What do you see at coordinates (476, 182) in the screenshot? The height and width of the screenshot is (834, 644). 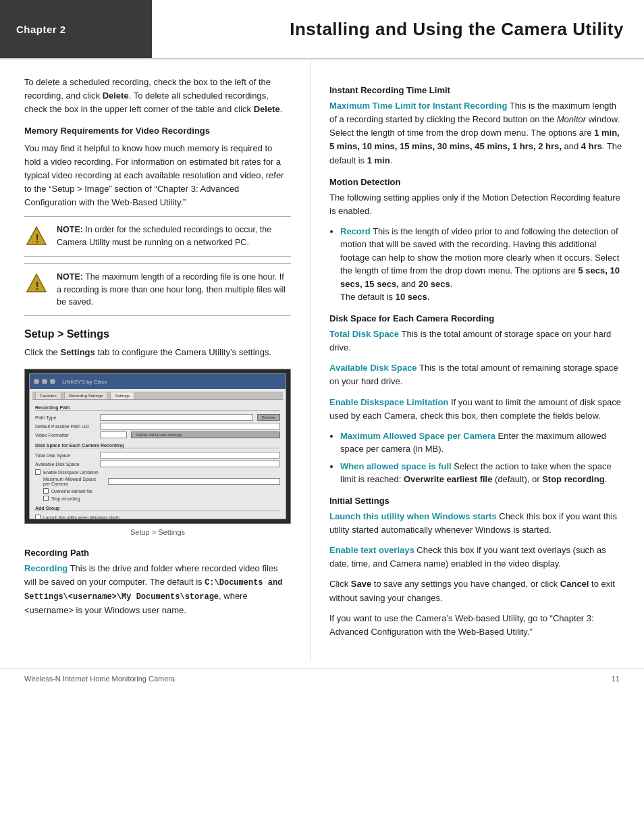 I see `motion-detection-heading: Motion Detection` at bounding box center [476, 182].